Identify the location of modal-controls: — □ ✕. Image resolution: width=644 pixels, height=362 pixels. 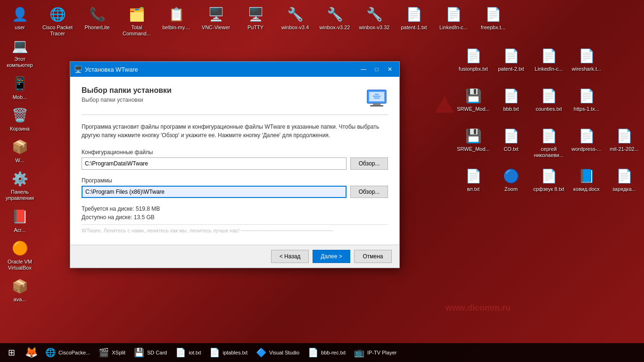
(377, 69).